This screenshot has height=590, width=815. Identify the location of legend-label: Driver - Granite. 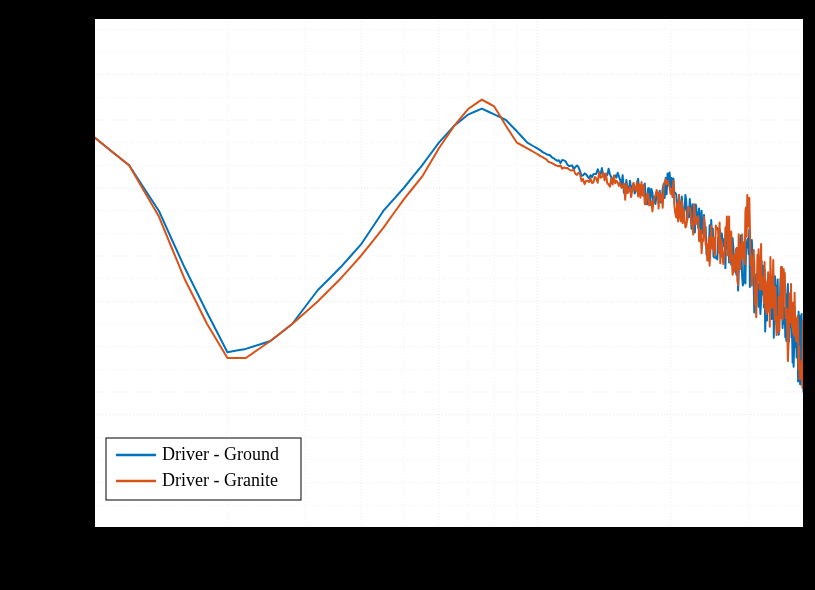
(220, 480).